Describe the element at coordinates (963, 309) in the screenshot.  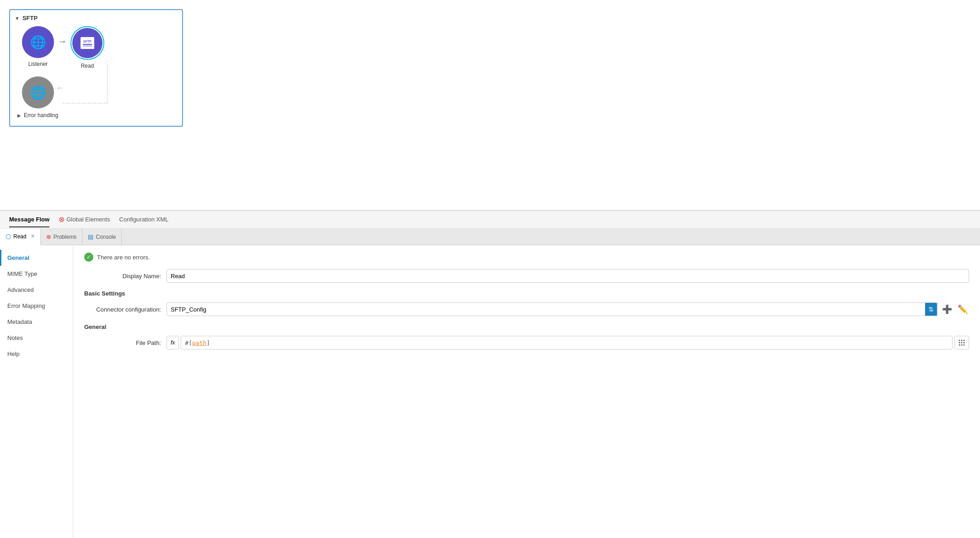
I see `edit-icon: ✏️` at that location.